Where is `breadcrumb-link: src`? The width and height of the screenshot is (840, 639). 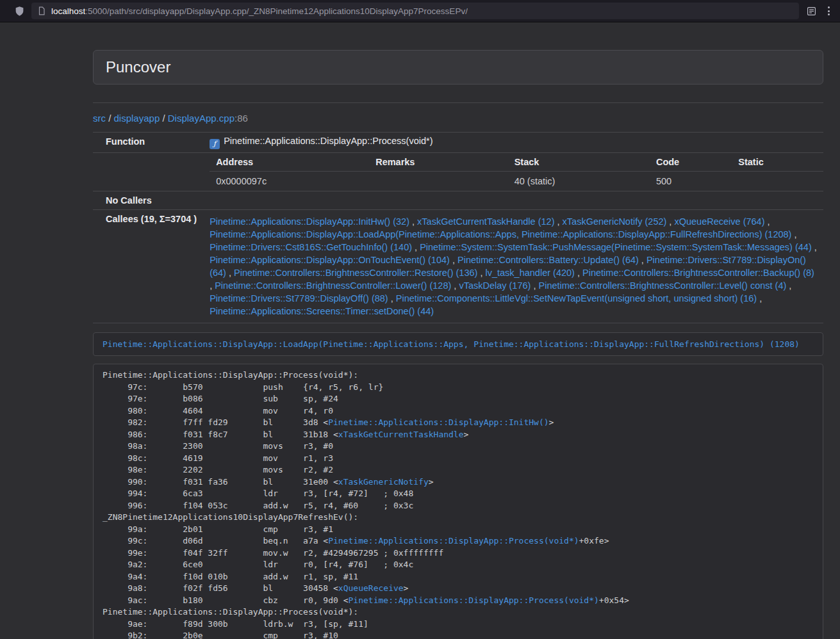
breadcrumb-link: src is located at coordinates (99, 118).